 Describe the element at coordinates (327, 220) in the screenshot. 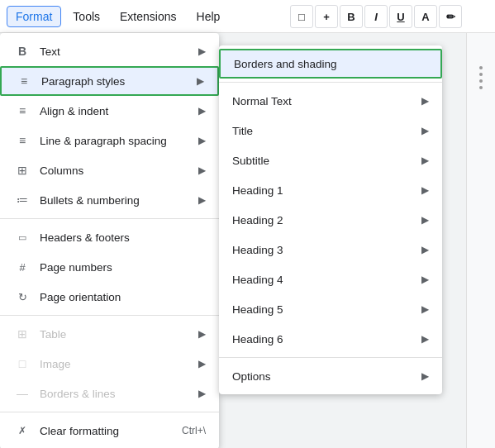

I see `heading2-label: Heading 2` at that location.